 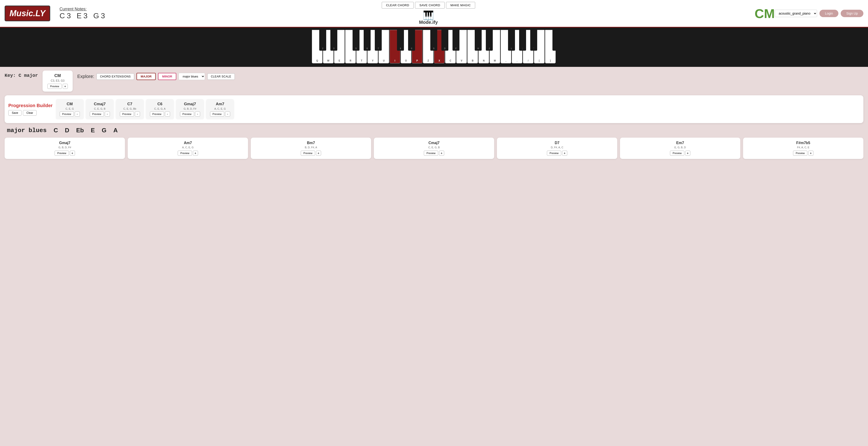 I want to click on signup-button: Sign Up, so click(x=852, y=13).